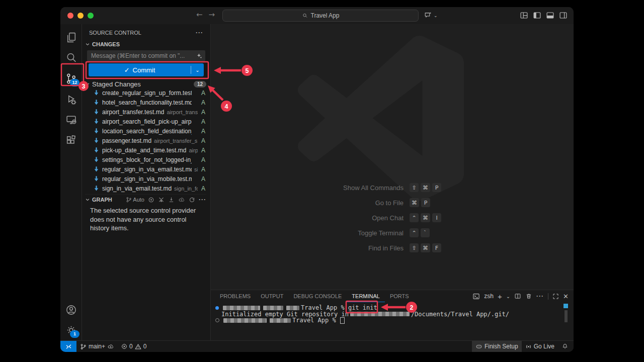 The image size is (644, 362). What do you see at coordinates (131, 346) in the screenshot?
I see `error-count: 0` at bounding box center [131, 346].